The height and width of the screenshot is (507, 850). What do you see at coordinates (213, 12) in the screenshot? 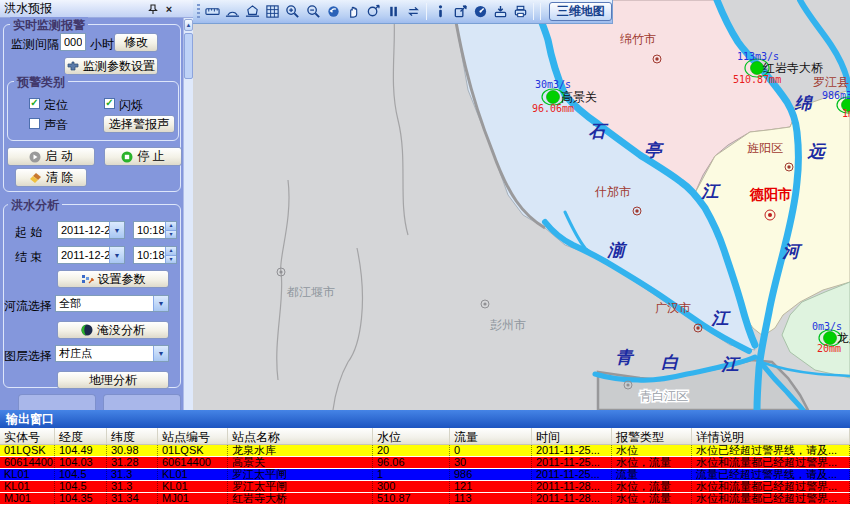
I see `measure-distance-icon` at bounding box center [213, 12].